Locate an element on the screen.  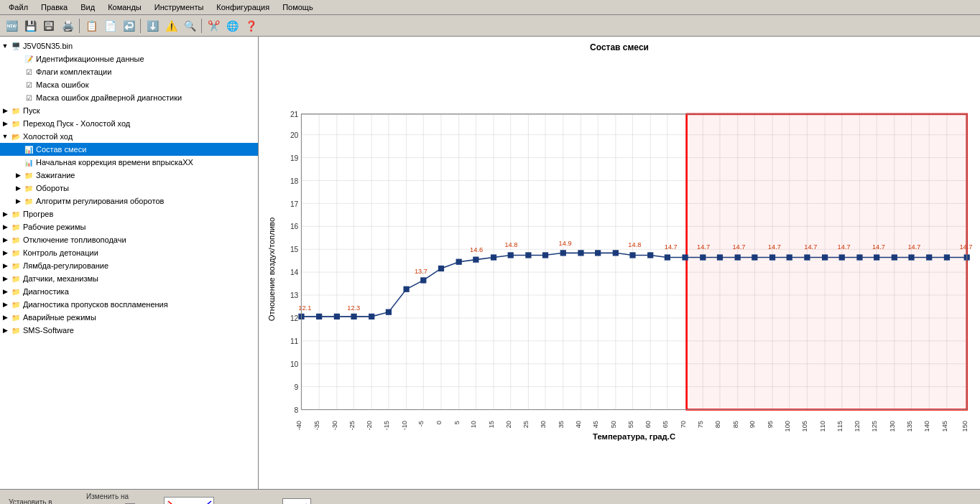
fuel-cutoff-toggle: ▶ is located at coordinates (5, 240).